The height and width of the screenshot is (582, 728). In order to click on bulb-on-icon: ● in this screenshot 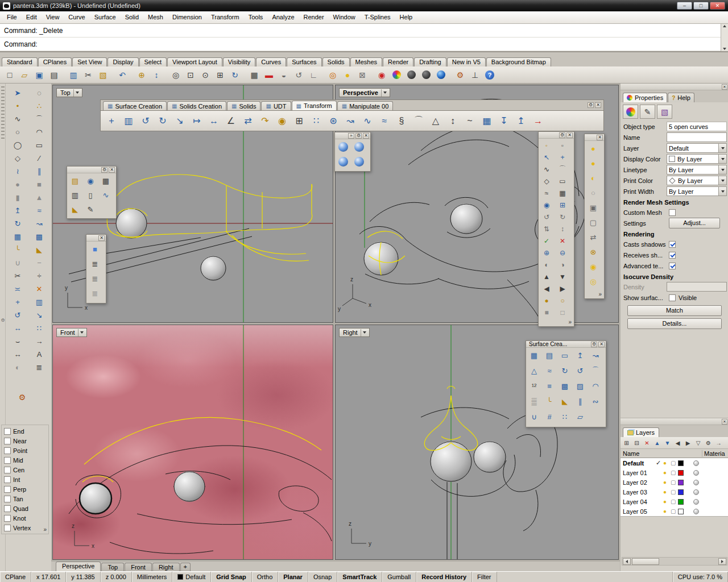, I will do `click(593, 148)`.